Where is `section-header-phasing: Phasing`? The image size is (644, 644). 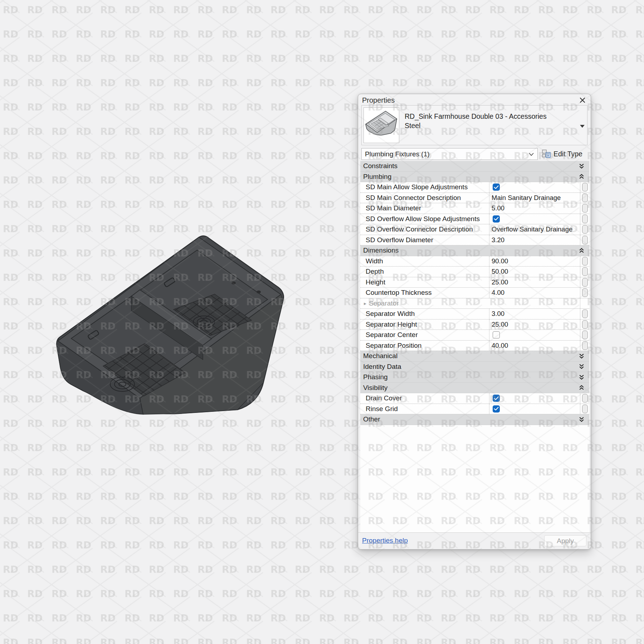
section-header-phasing: Phasing is located at coordinates (475, 377).